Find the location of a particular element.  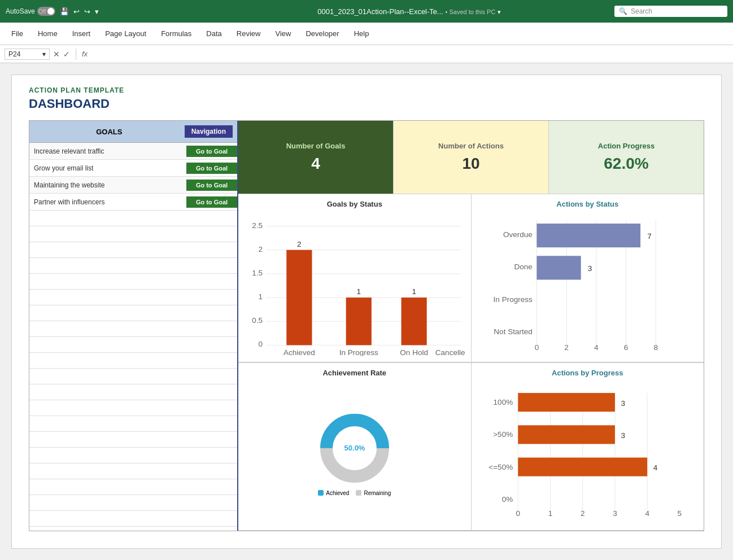

bar-done is located at coordinates (559, 268).